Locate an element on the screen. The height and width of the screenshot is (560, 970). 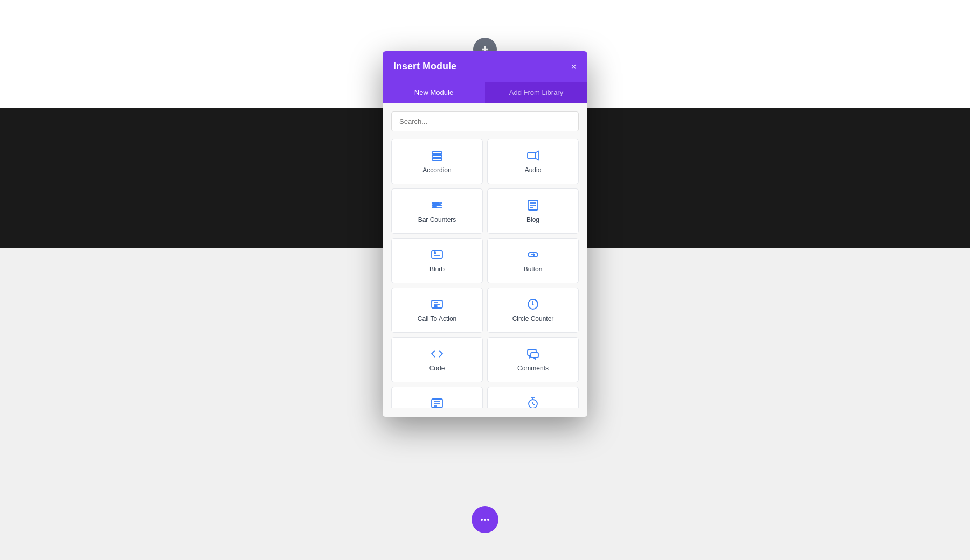
insert-module-modal: Insert Module × New Module Add From Libr… is located at coordinates (485, 234).